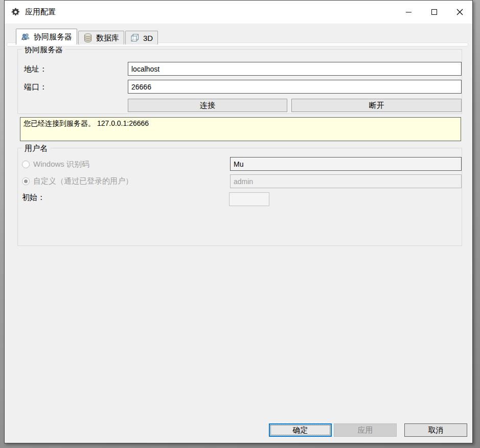 Image resolution: width=480 pixels, height=448 pixels. I want to click on windows-id-input, so click(346, 164).